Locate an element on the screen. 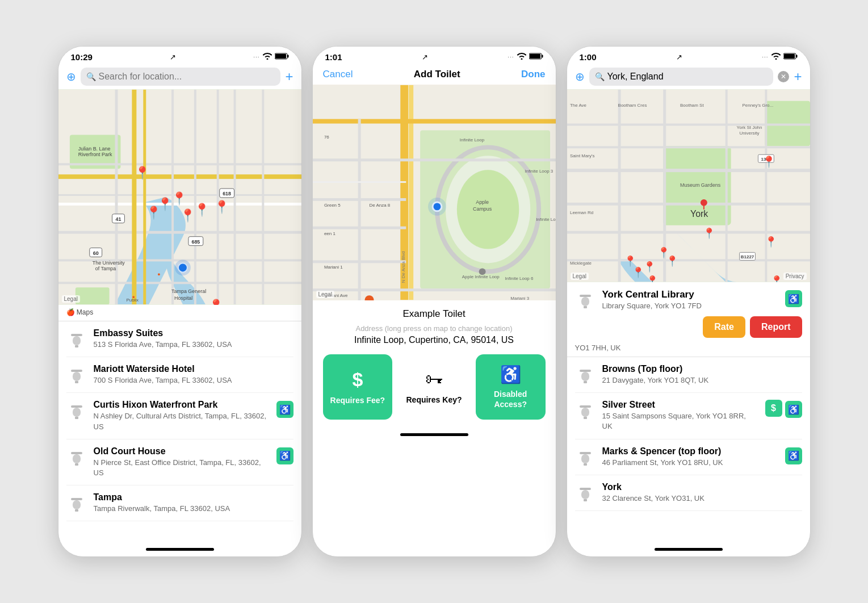 This screenshot has height=603, width=868. list-item-addr-2: 700 S Florida Ave, Tampa, FL 33602, USA is located at coordinates (194, 380).